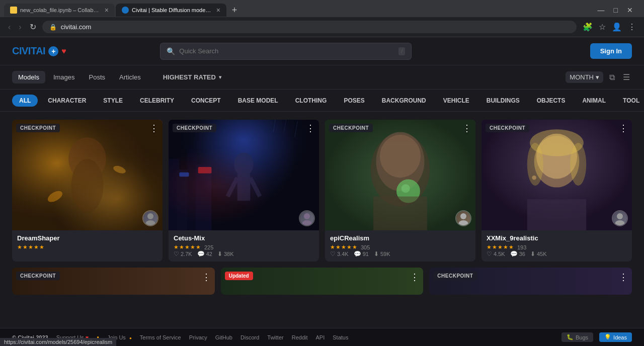  I want to click on model-card-cetus: CHECKPOINT ⋮ Cetus-Mix ★★★★★ 225, so click(244, 191).